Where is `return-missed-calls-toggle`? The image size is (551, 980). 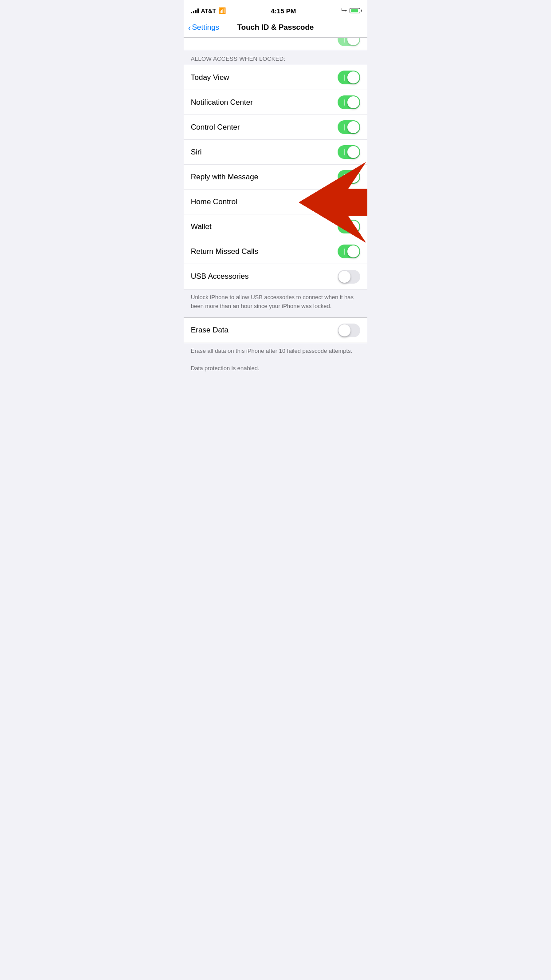 return-missed-calls-toggle is located at coordinates (349, 251).